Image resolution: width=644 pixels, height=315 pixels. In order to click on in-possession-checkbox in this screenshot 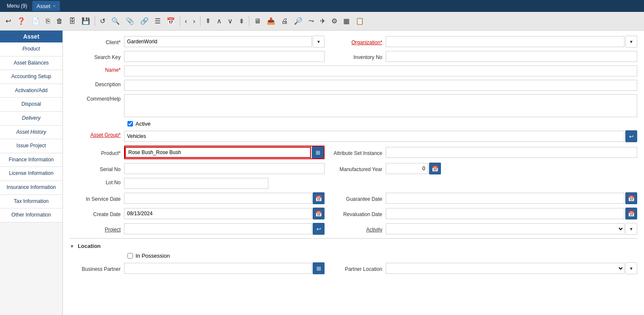, I will do `click(130, 256)`.